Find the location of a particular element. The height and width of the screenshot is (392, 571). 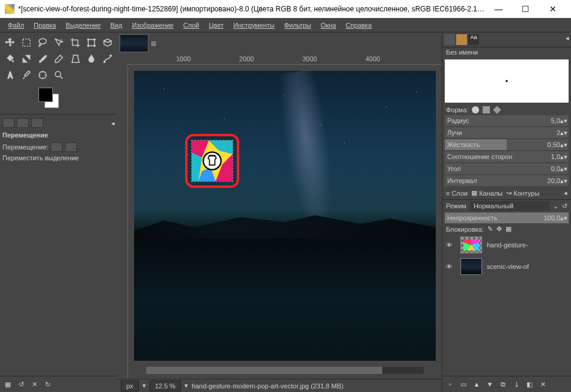

bucket-tool is located at coordinates (10, 59).